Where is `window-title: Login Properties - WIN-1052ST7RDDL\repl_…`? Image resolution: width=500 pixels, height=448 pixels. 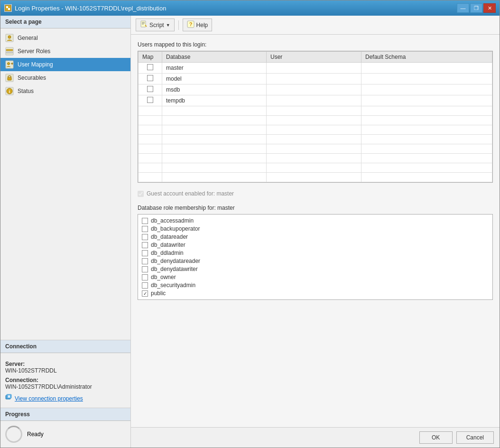
window-title: Login Properties - WIN-1052ST7RDDL\repl_… is located at coordinates (90, 9).